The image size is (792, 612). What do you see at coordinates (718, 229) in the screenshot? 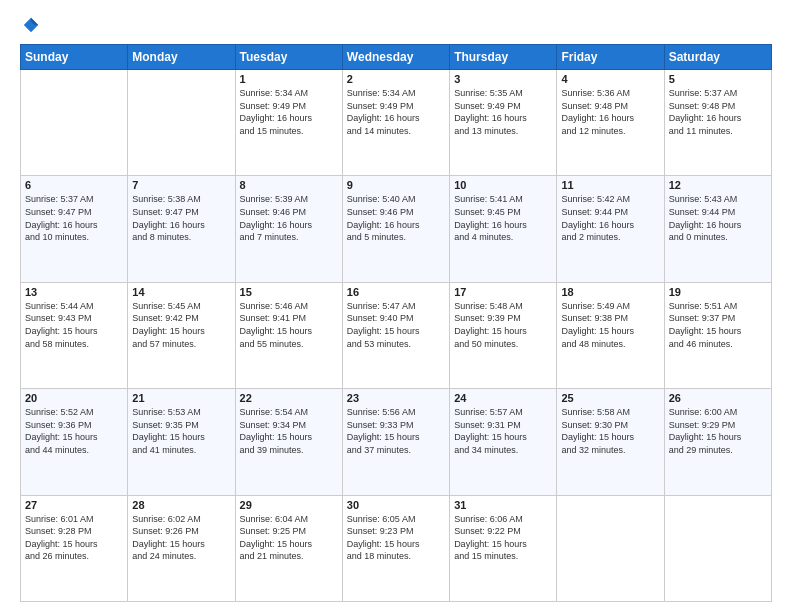
I see `calendar-day-cell: 12Sunrise: 5:43 AM Sunset: 9:44 PM Dayli…` at bounding box center [718, 229].